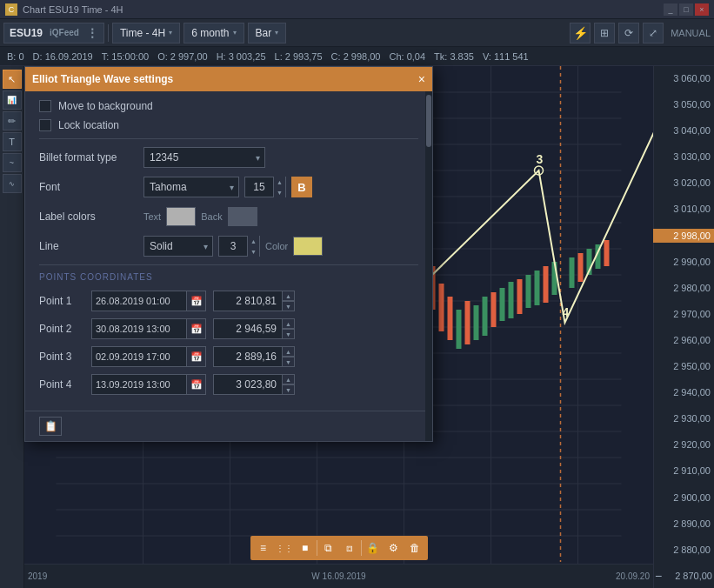 This screenshot has width=714, height=588. What do you see at coordinates (197, 357) in the screenshot?
I see `point-3-cal-button: 📅` at bounding box center [197, 357].